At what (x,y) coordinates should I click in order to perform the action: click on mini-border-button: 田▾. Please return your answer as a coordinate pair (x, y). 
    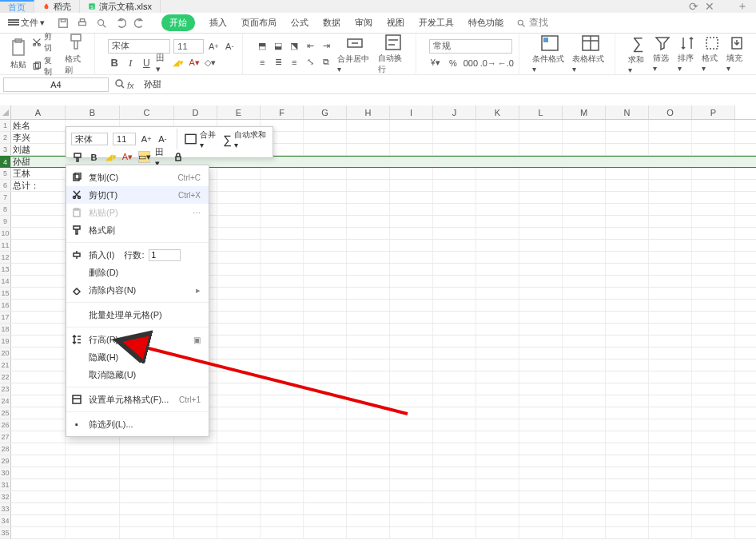
    Looking at the image, I should click on (161, 157).